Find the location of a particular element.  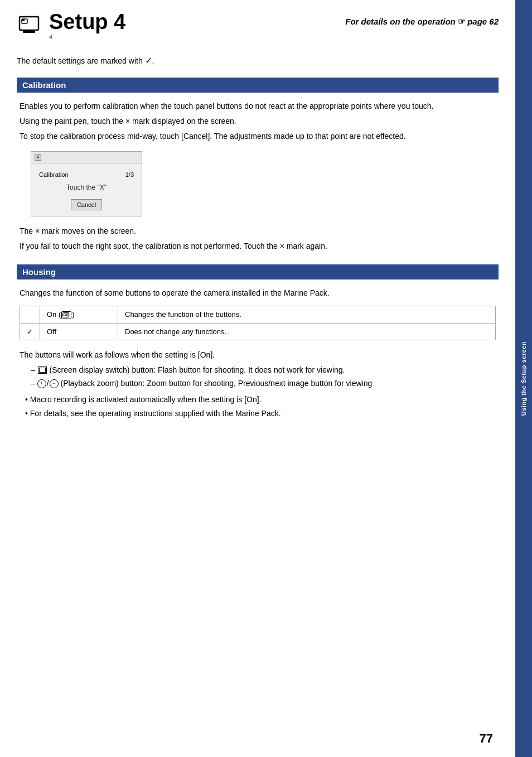

calibration-para2: Using the paint pen, touch the × mark di… is located at coordinates (258, 122).